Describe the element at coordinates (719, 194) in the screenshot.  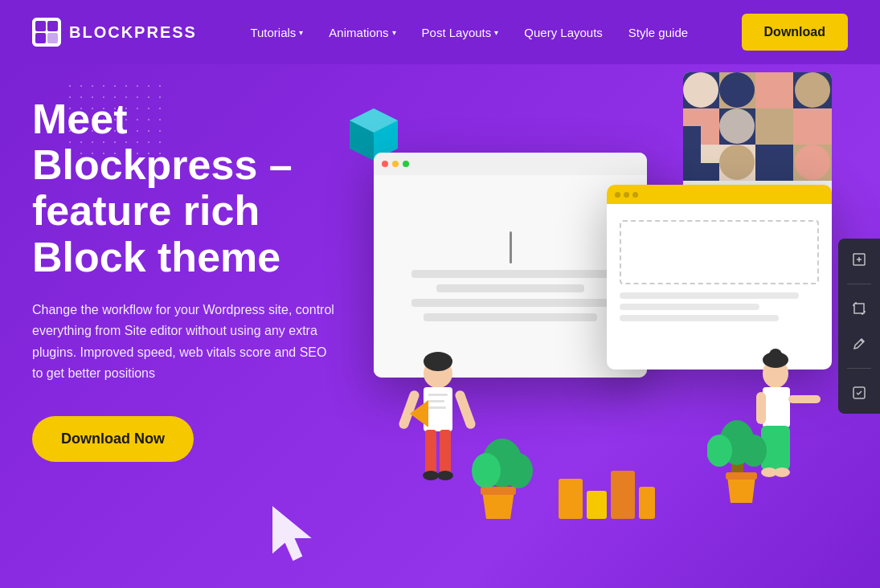
I see `browser-bar-right` at that location.